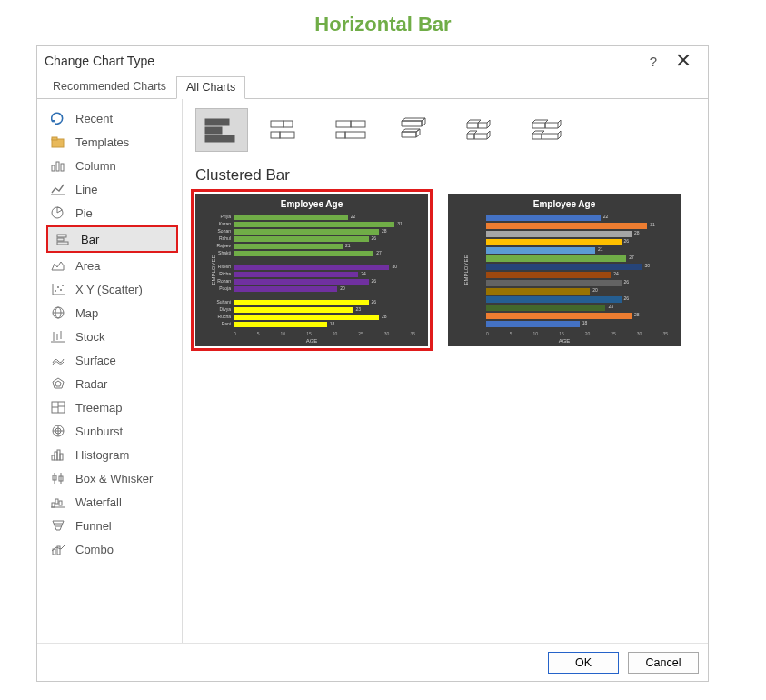  Describe the element at coordinates (683, 62) in the screenshot. I see `close-button` at that location.